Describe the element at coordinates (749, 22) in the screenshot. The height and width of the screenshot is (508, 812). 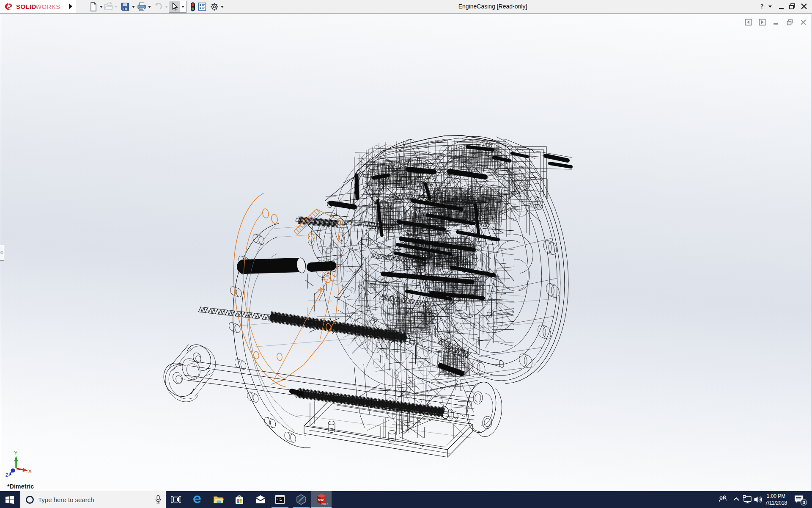
I see `dock-left-icon` at that location.